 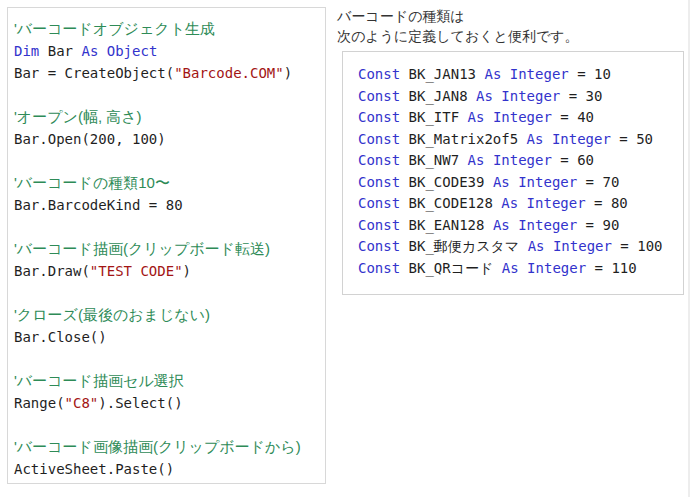 I want to click on code-token-cm: 'バーコード描画(クリップボード転送), so click(x=142, y=248).